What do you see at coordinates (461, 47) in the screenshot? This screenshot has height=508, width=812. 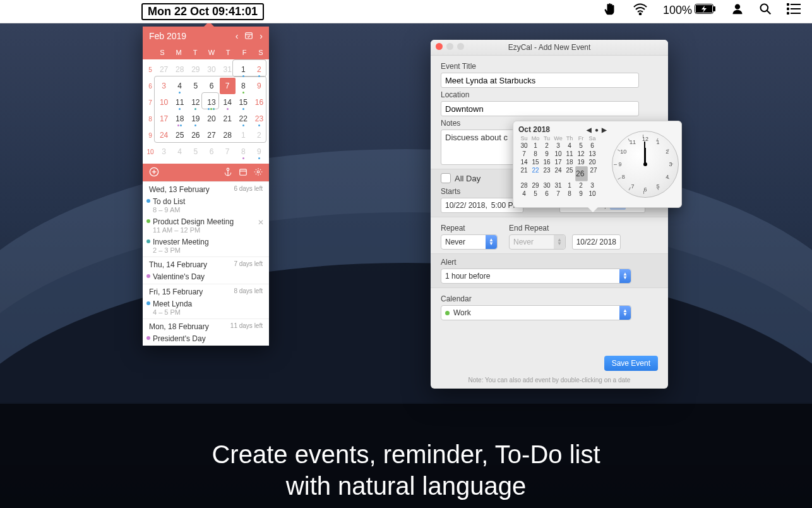 I see `zoom-button` at bounding box center [461, 47].